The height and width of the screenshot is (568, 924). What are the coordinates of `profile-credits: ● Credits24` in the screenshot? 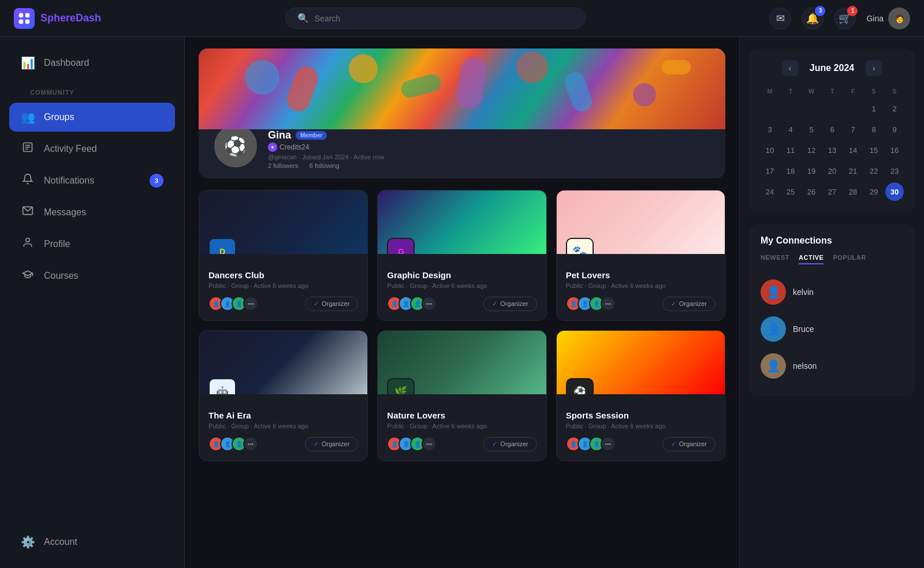 It's located at (326, 147).